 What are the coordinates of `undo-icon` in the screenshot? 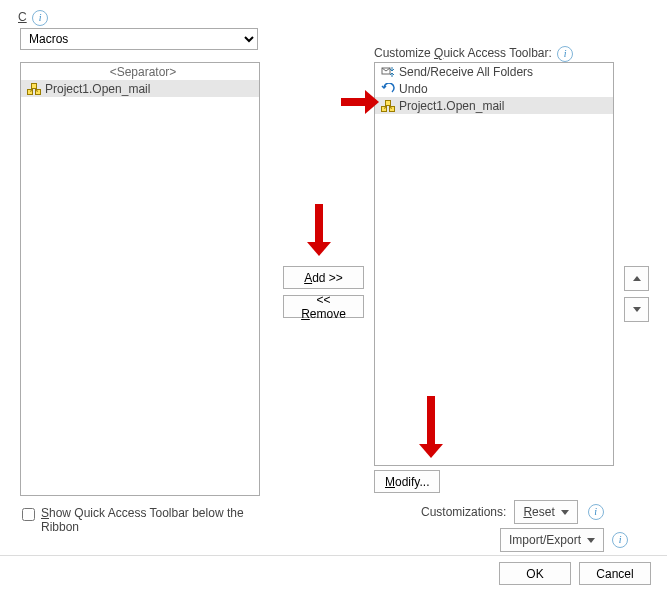 It's located at (388, 89).